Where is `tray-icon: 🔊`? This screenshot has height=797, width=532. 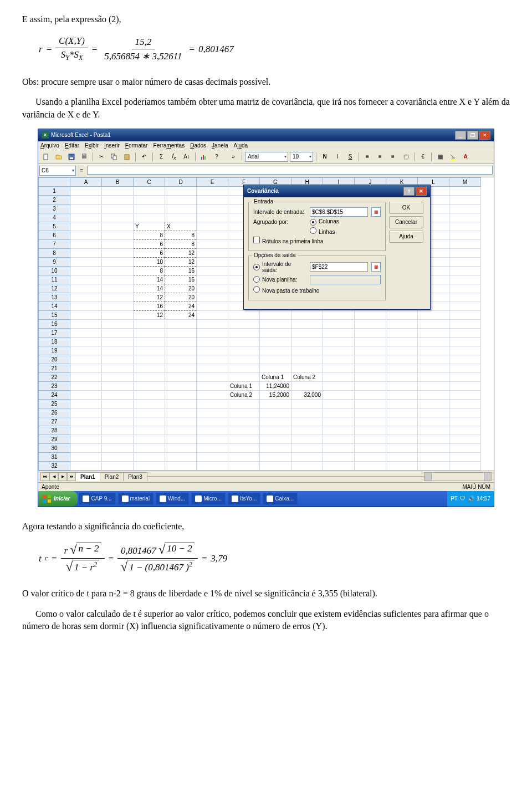
tray-icon: 🔊 is located at coordinates (471, 499).